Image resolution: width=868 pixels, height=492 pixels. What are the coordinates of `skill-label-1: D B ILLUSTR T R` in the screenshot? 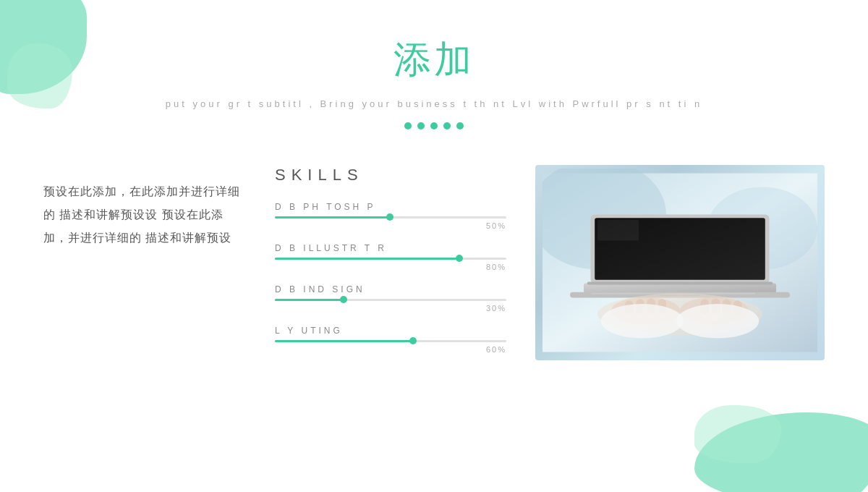 It's located at (391, 248).